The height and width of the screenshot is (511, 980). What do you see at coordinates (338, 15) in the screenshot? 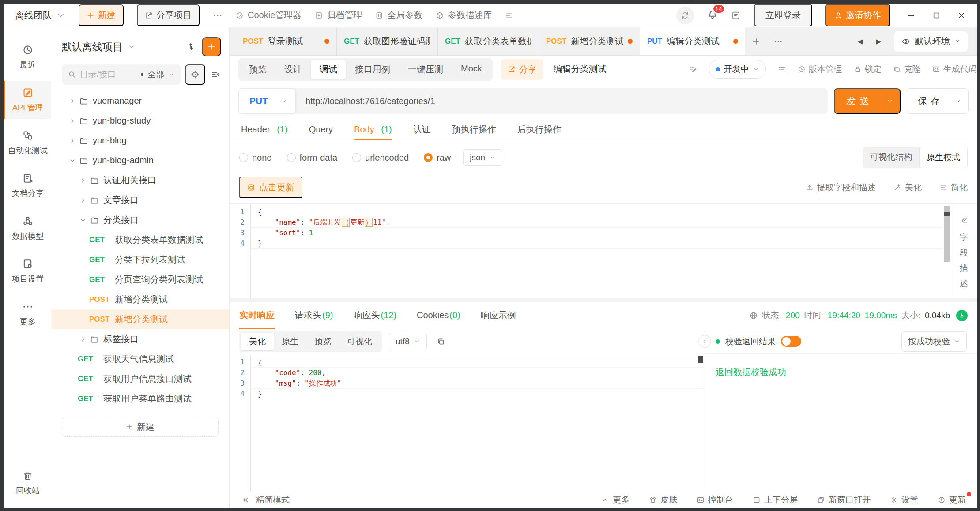
I see `archive-manager-button: 归档管理` at bounding box center [338, 15].